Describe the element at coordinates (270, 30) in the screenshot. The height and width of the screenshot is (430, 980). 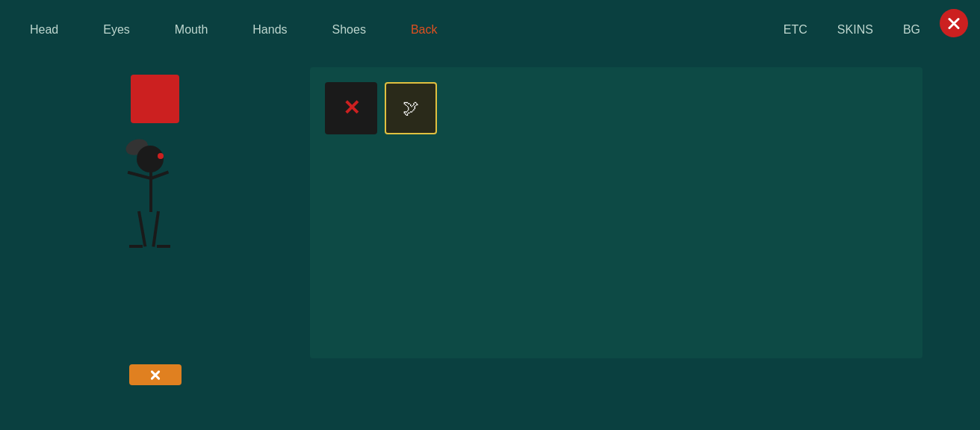
I see `nav-hands: Hands` at that location.